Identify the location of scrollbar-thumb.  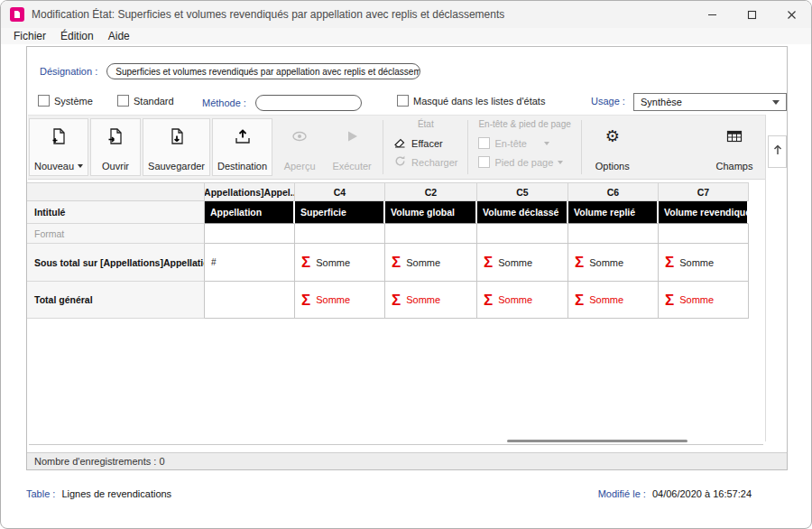
(597, 441).